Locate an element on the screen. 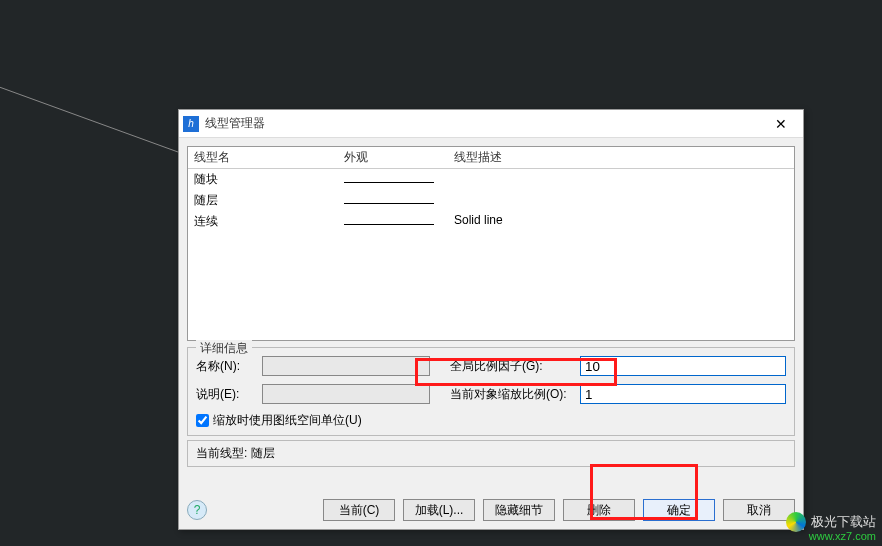  header-appearance: 外观 is located at coordinates (399, 158).